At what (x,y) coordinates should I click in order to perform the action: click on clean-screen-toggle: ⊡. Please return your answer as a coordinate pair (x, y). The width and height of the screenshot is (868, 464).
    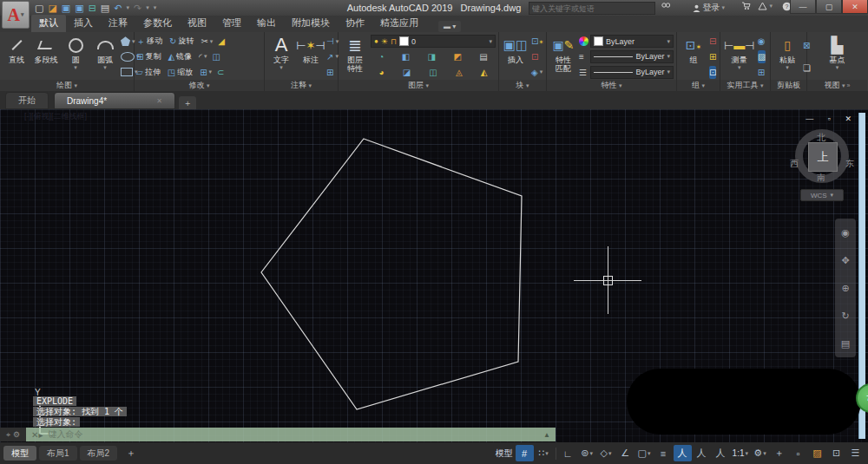
    Looking at the image, I should click on (837, 453).